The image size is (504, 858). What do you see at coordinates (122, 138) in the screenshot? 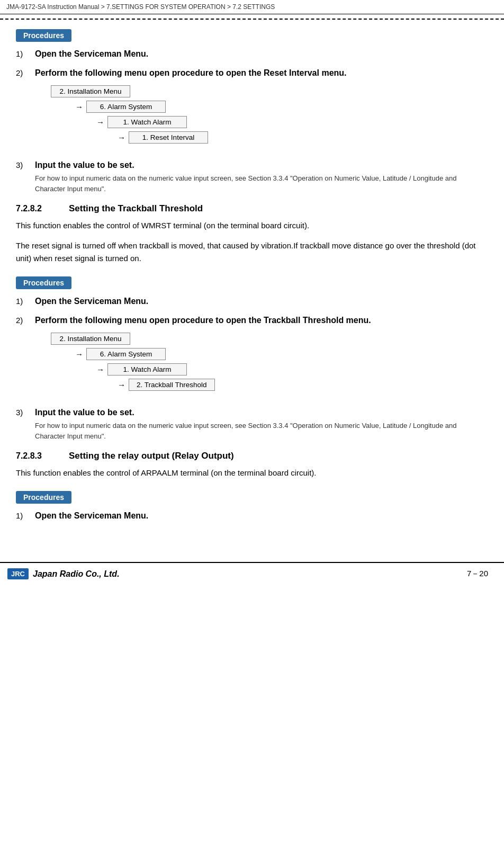
I see `arrow-icon-3: →` at bounding box center [122, 138].